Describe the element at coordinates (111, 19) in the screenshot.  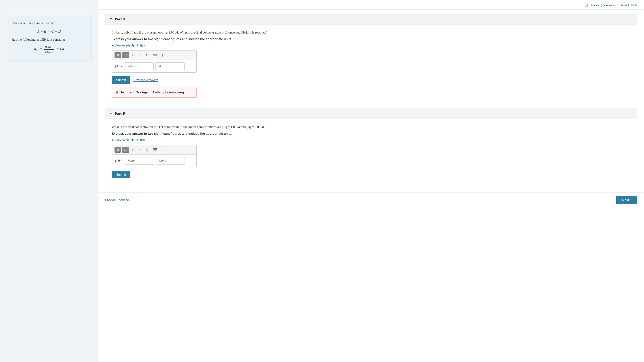
I see `part-a-chevron: ▼` at that location.